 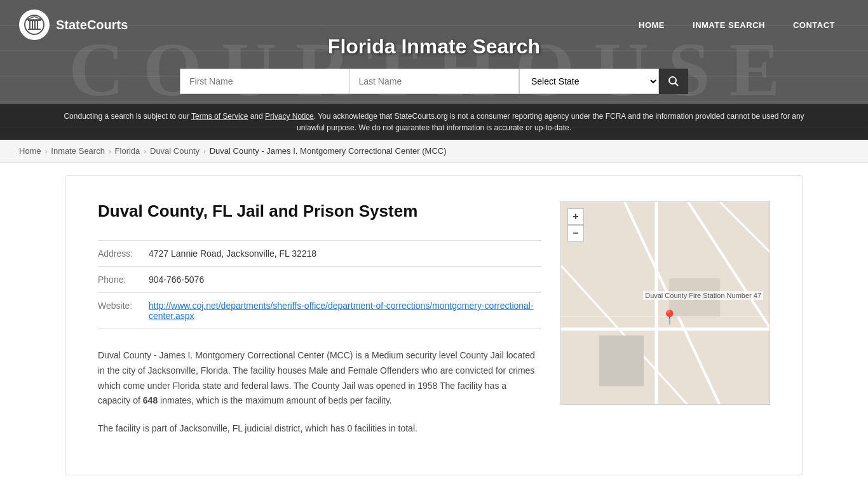 What do you see at coordinates (320, 311) in the screenshot?
I see `website-row: Website: http://www.coj.net/departments/…` at bounding box center [320, 311].